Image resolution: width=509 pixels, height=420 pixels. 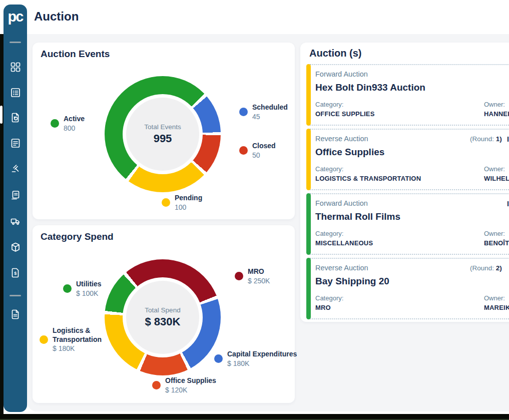 I want to click on auction-name: Office Supplies, so click(x=412, y=152).